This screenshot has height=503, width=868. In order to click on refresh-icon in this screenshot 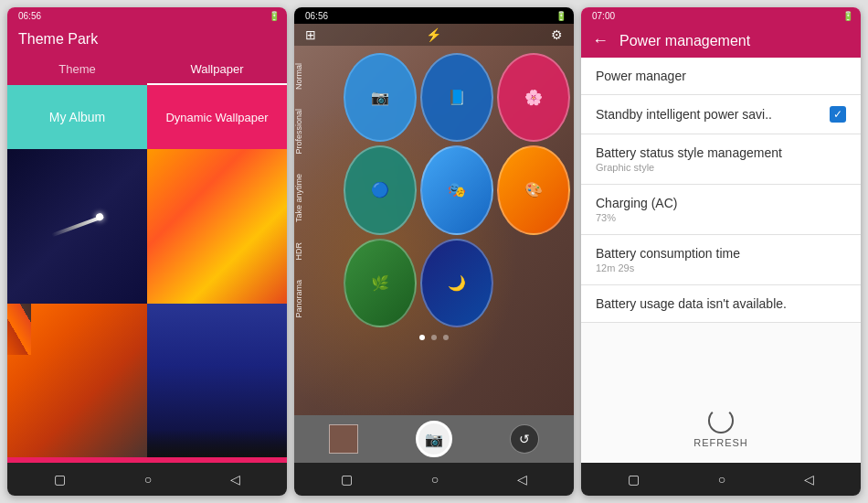, I will do `click(721, 421)`.